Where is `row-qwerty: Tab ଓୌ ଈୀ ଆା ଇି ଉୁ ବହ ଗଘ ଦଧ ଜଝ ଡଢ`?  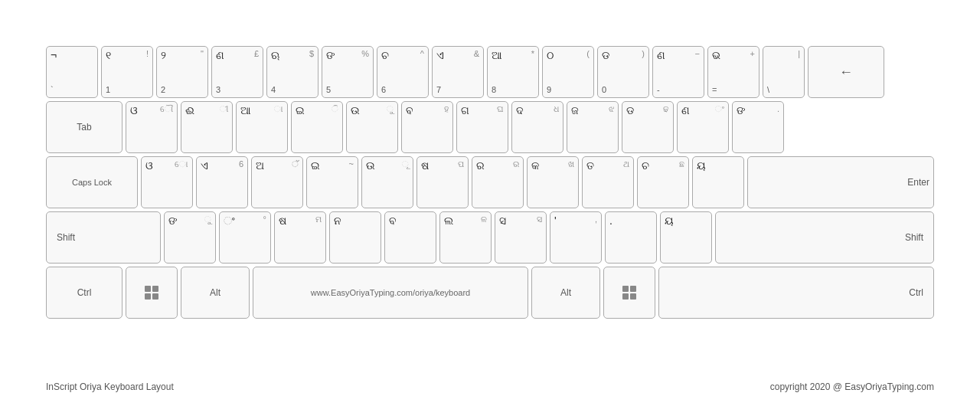
row-qwerty: Tab ଓୌ ଈୀ ଆା ଇି ଉୁ ବହ ଗଘ ଦଧ ଜଝ ଡଢ is located at coordinates (490, 127).